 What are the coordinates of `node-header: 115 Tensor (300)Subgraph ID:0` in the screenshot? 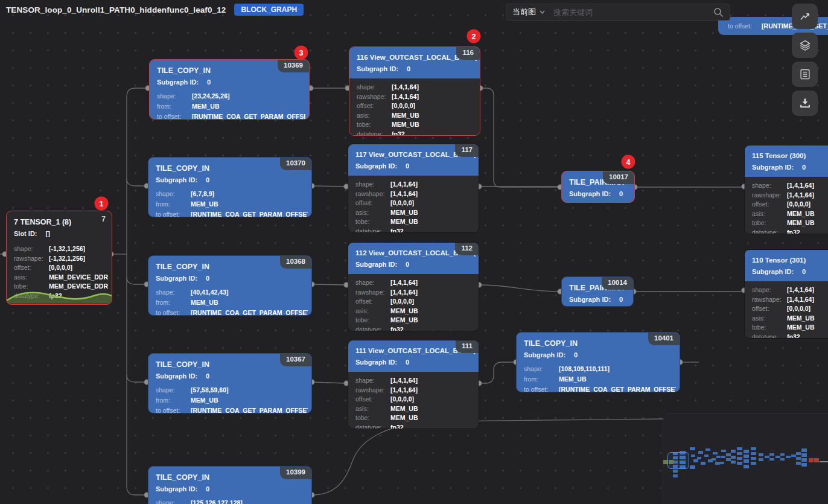 It's located at (786, 161).